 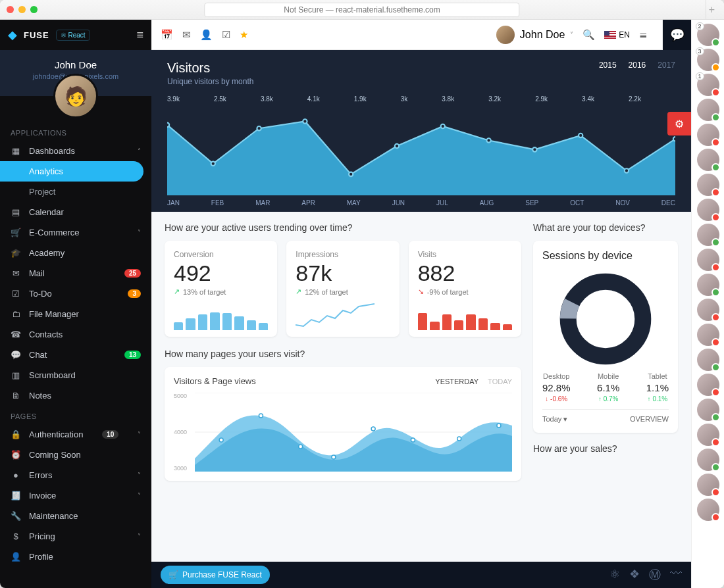 What do you see at coordinates (11, 9) in the screenshot?
I see `close-window-icon` at bounding box center [11, 9].